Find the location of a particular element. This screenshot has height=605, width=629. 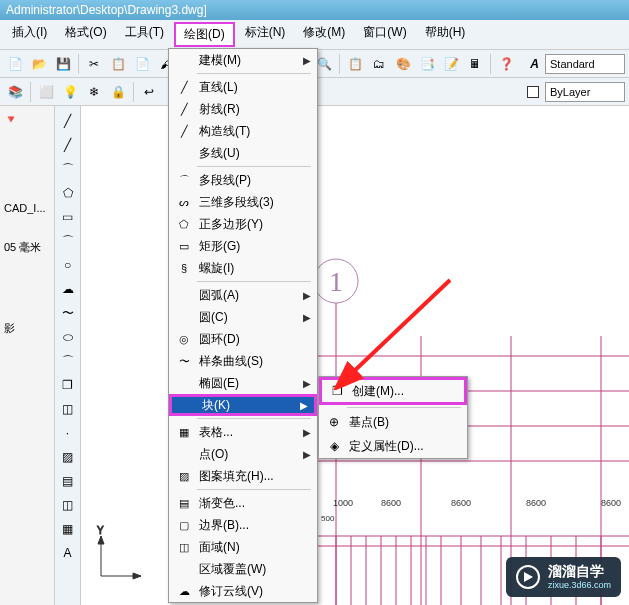

mtext-icon: A is located at coordinates (68, 553).